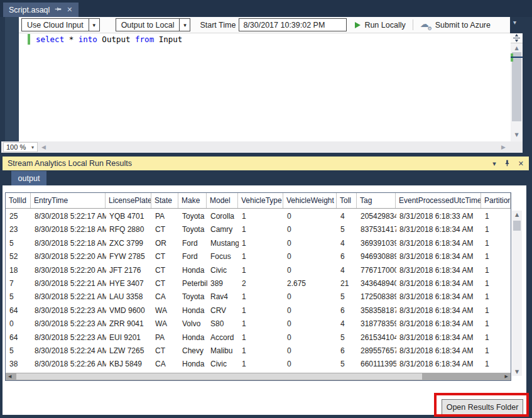 This screenshot has width=532, height=418. What do you see at coordinates (69, 351) in the screenshot?
I see `table-cell: 8/30/2018 5:22:24 AM` at bounding box center [69, 351].